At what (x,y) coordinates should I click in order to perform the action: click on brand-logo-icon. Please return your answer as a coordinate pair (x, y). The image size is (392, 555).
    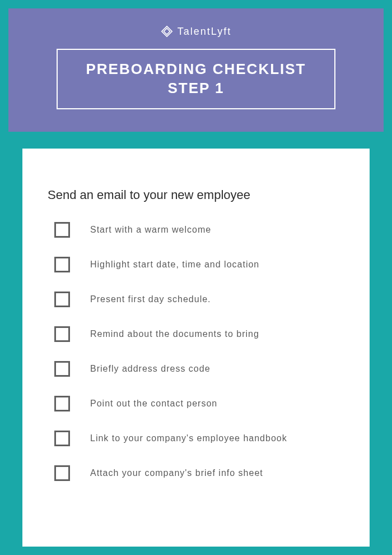
    Looking at the image, I should click on (167, 31).